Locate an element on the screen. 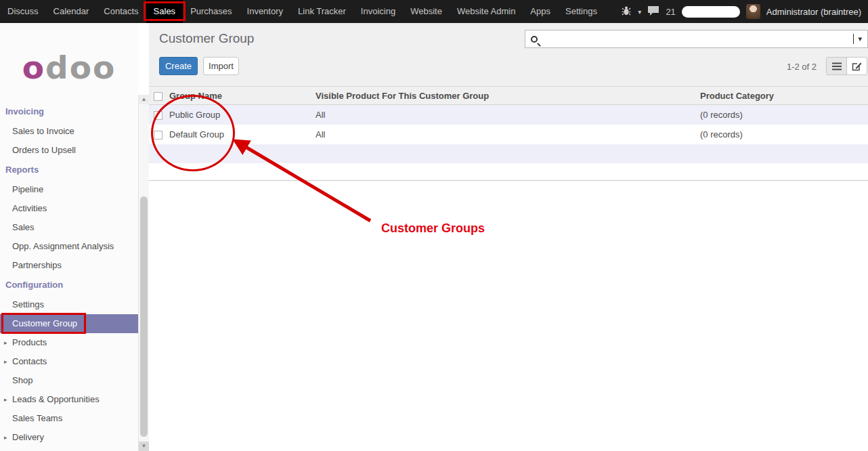  topbar-item-website: Website is located at coordinates (427, 12).